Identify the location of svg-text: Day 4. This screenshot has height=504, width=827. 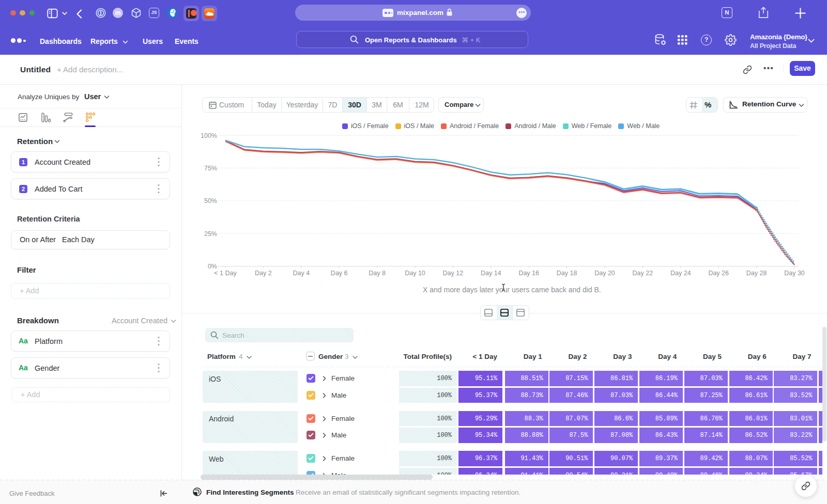
(301, 273).